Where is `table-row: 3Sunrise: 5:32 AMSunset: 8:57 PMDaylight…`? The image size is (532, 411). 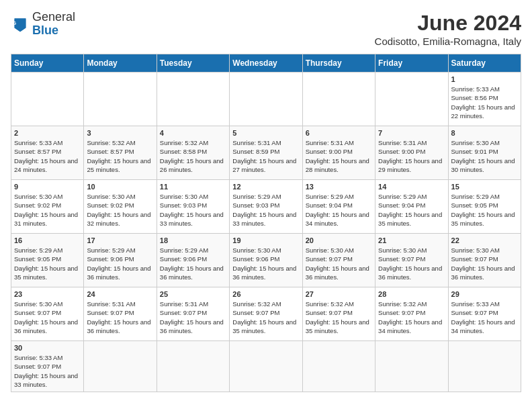
table-row: 3Sunrise: 5:32 AMSunset: 8:57 PMDaylight… is located at coordinates (120, 153).